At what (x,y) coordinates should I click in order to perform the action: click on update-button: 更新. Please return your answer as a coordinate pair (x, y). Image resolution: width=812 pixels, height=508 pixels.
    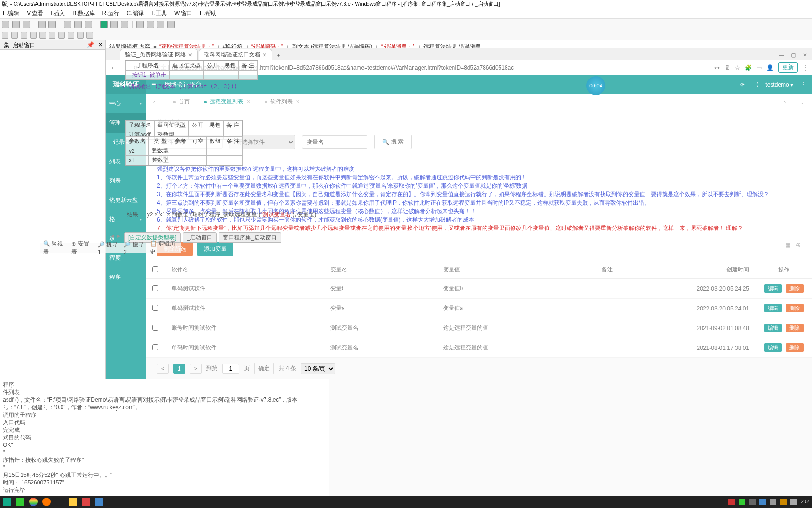
    Looking at the image, I should click on (788, 68).